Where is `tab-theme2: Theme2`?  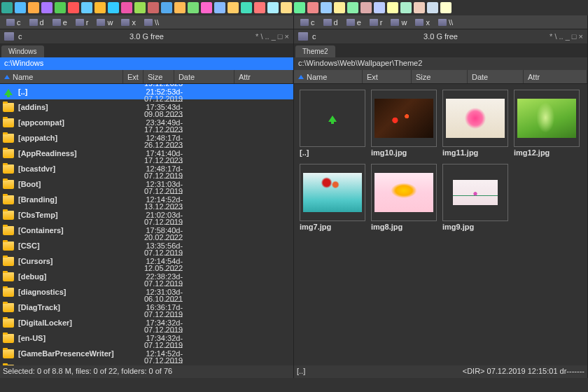 tab-theme2: Theme2 is located at coordinates (315, 52).